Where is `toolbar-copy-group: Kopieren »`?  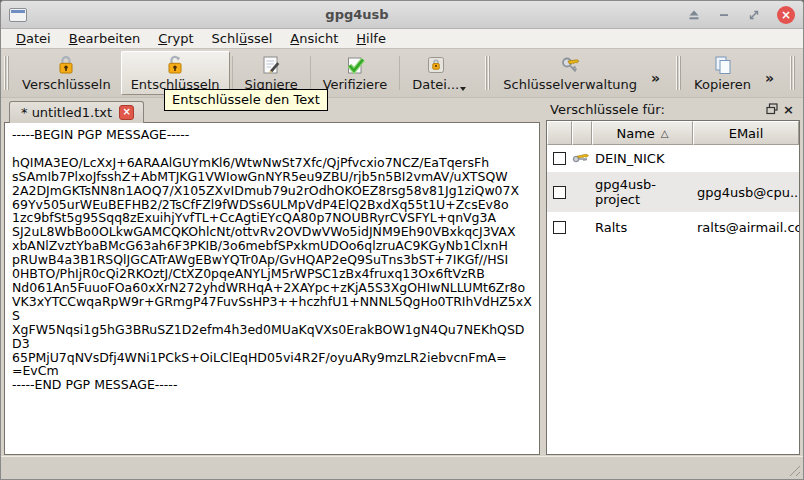
toolbar-copy-group: Kopieren » is located at coordinates (726, 73).